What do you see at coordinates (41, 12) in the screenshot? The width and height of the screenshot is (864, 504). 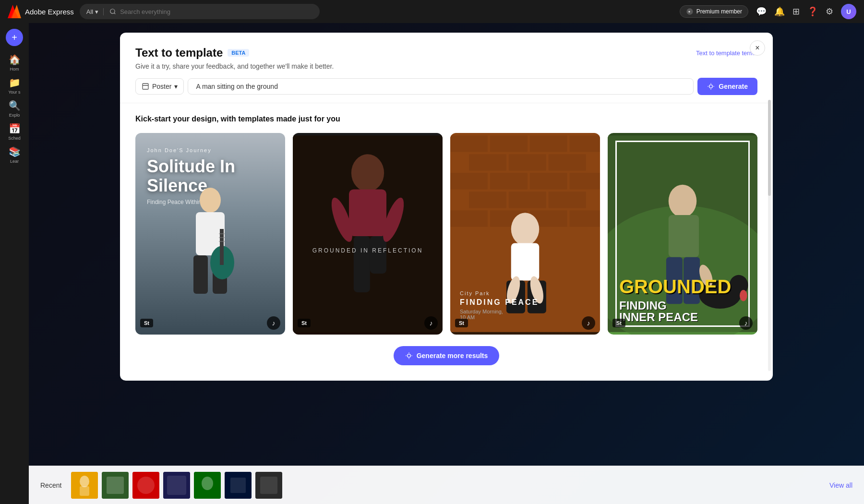 I see `app-logo: Adobe Express` at bounding box center [41, 12].